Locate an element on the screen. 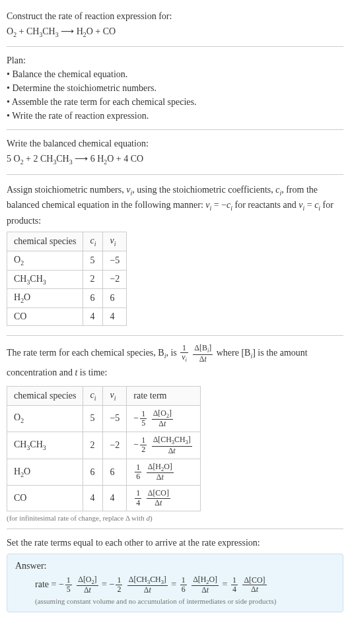 Image resolution: width=350 pixels, height=644 pixels. table-row: CH3CH3 2 −2 is located at coordinates (67, 280).